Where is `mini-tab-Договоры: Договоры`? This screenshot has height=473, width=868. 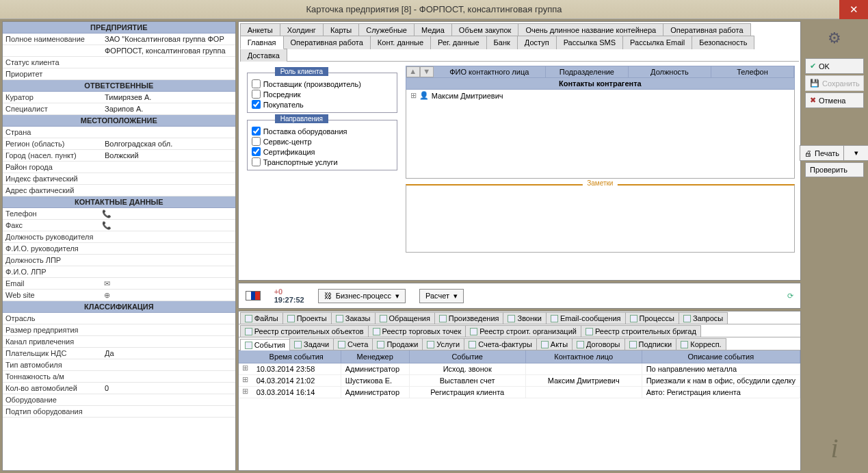 mini-tab-Договоры: Договоры is located at coordinates (598, 344).